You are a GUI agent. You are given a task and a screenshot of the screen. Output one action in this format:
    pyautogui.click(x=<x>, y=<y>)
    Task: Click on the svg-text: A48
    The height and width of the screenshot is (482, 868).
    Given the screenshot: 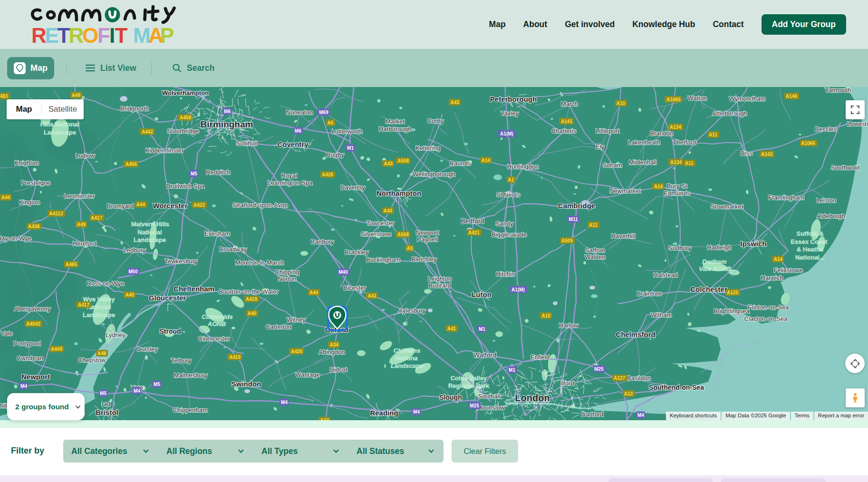 What is the action you would take?
    pyautogui.click(x=102, y=354)
    